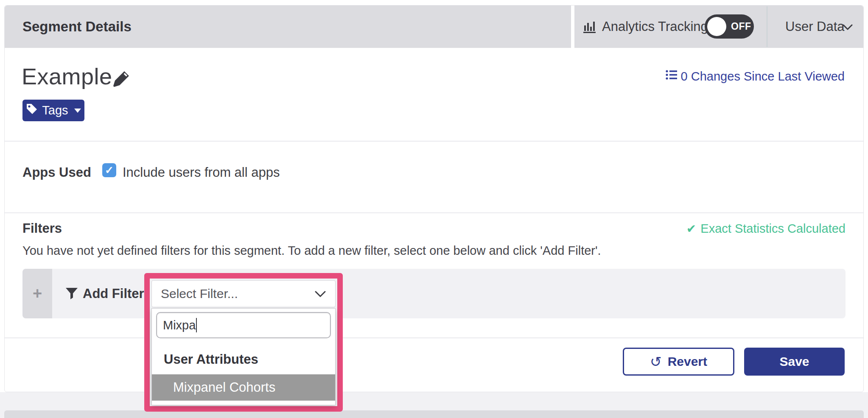 The height and width of the screenshot is (418, 868). I want to click on toggle-state-label: OFF, so click(741, 26).